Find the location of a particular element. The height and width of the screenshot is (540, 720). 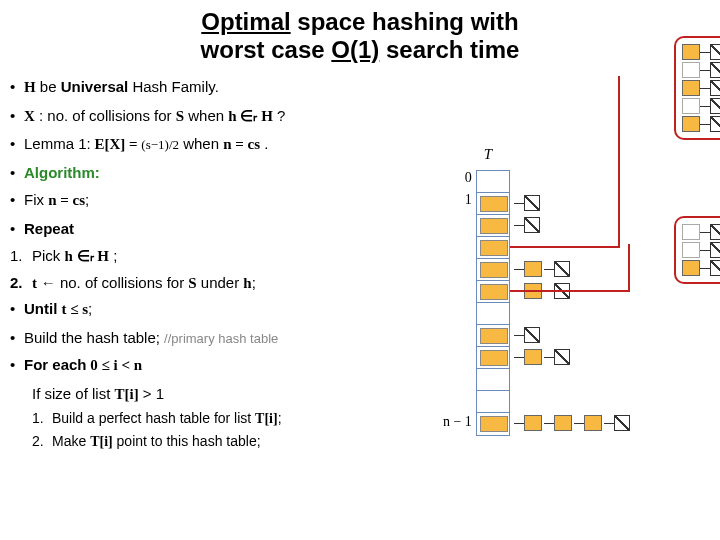

comment-text: //primary hash table is located at coordinates (221, 338).